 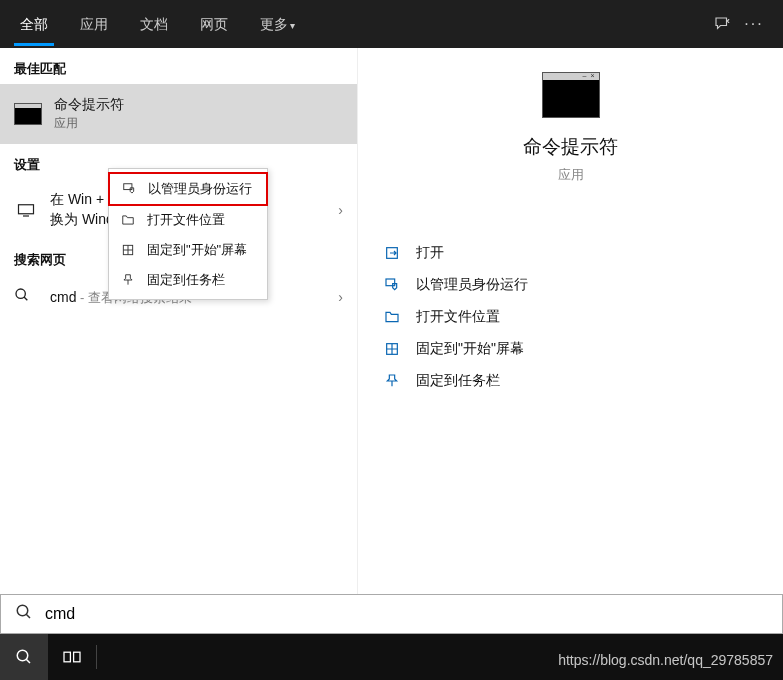 What do you see at coordinates (72, 657) in the screenshot?
I see `taskbar-taskview-button` at bounding box center [72, 657].